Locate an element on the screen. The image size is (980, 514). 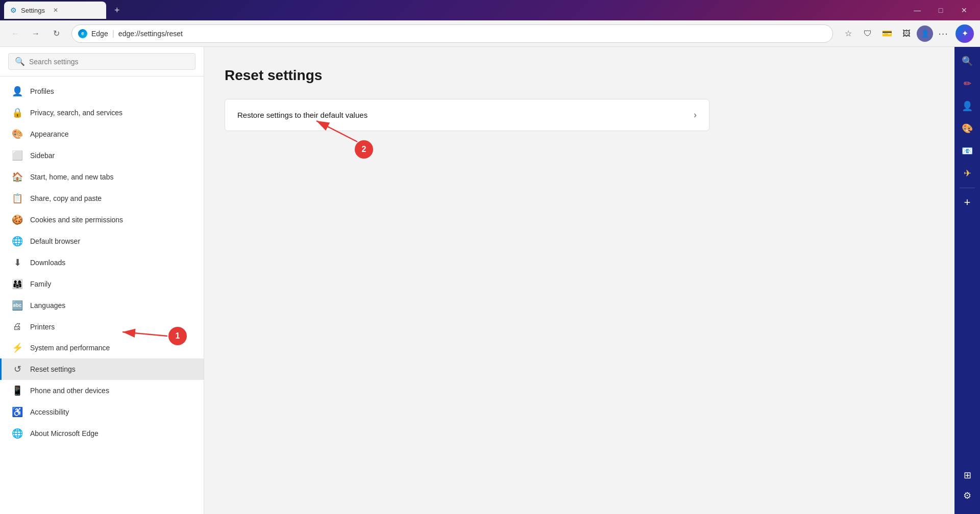
restore-settings-label: Restore settings to their default values is located at coordinates (465, 115).